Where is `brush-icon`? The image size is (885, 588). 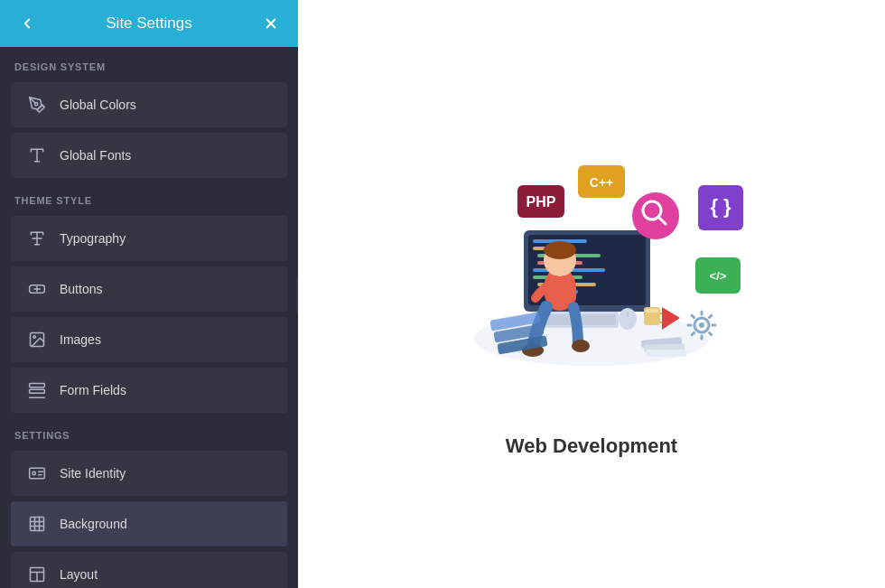 brush-icon is located at coordinates (37, 105).